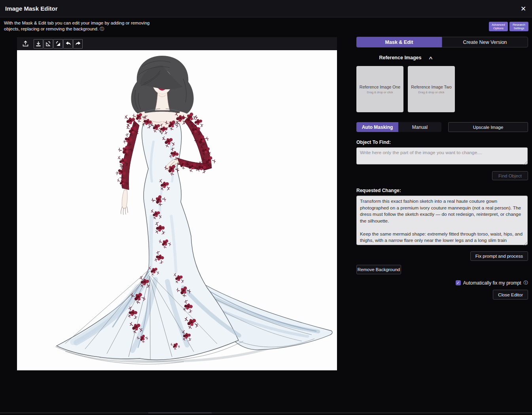 This screenshot has height=415, width=532. What do you see at coordinates (266, 9) in the screenshot?
I see `header-bar: Image Mask Editor ✕` at bounding box center [266, 9].